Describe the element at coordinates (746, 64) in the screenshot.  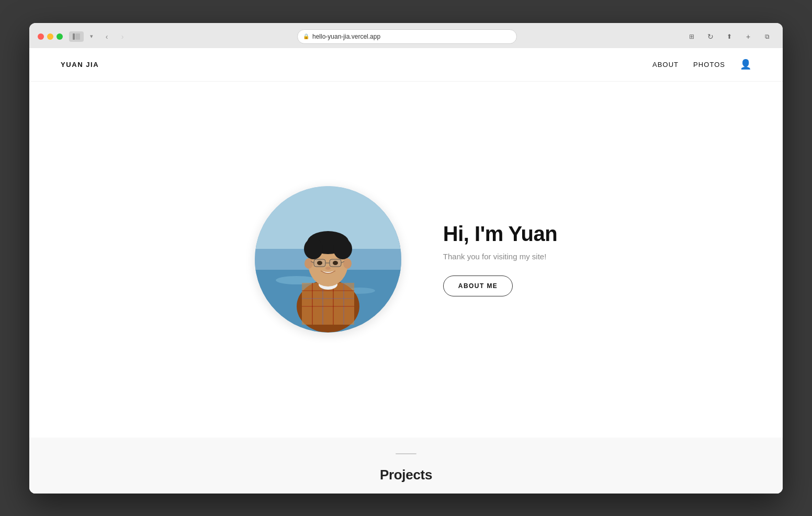
I see `user-icon: 👤` at that location.